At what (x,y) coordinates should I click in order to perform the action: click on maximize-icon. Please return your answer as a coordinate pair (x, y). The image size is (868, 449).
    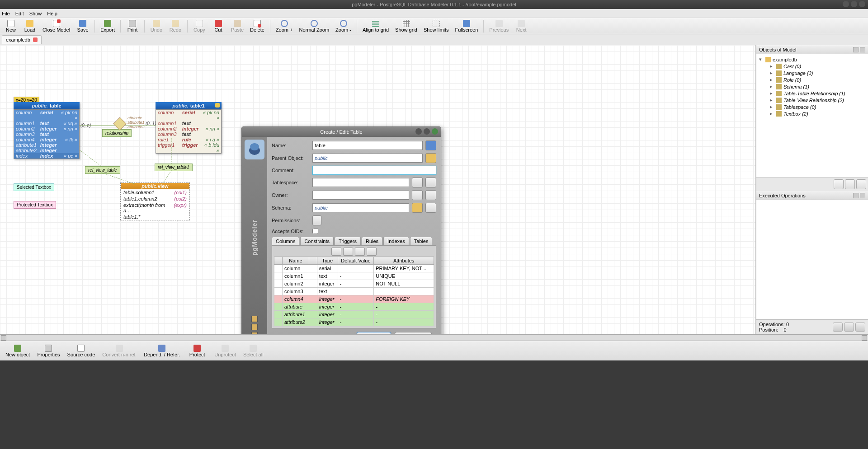
    Looking at the image, I should click on (854, 4).